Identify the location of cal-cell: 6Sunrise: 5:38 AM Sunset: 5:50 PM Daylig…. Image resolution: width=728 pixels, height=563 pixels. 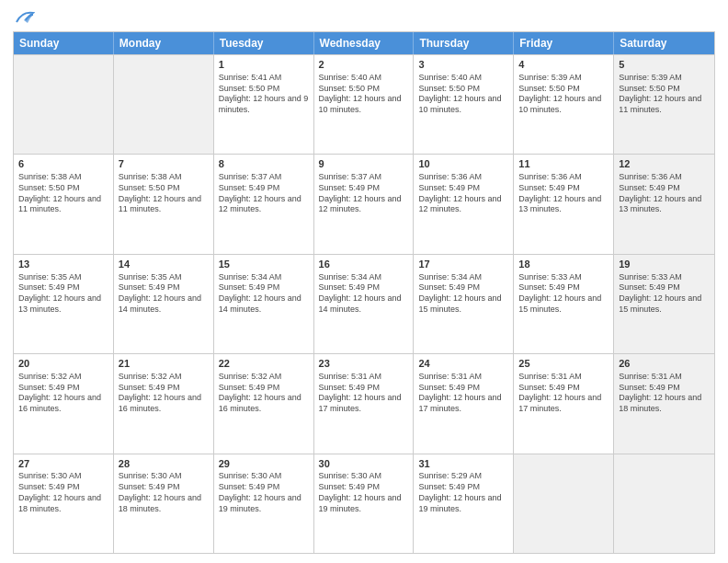
(64, 204).